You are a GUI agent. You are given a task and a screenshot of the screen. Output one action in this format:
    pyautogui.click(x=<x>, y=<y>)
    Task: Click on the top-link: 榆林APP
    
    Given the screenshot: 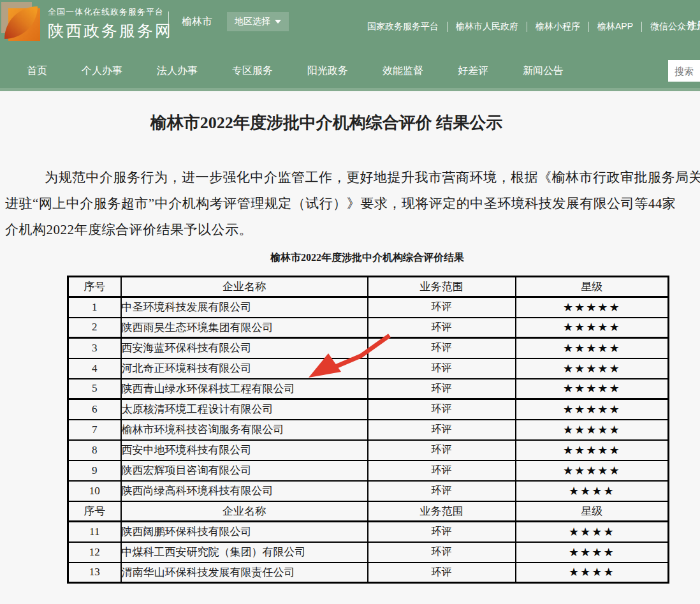 What is the action you would take?
    pyautogui.click(x=615, y=27)
    